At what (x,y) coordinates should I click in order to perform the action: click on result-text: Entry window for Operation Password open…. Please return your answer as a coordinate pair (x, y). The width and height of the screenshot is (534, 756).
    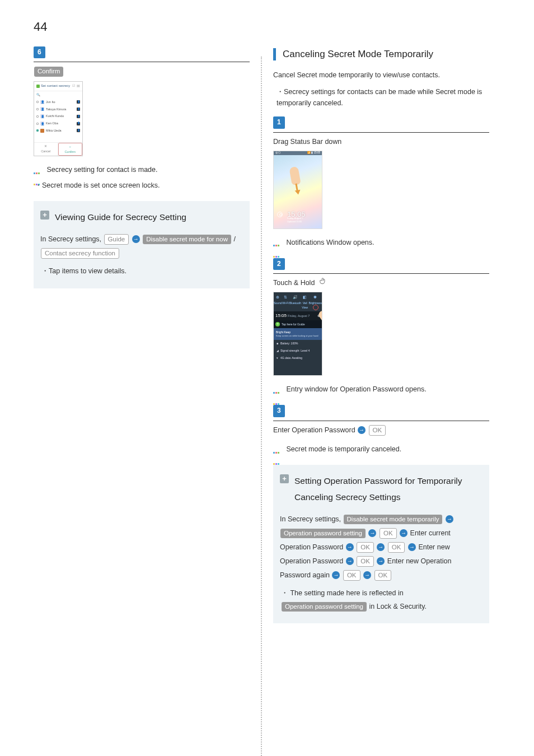
    Looking at the image, I should click on (356, 389).